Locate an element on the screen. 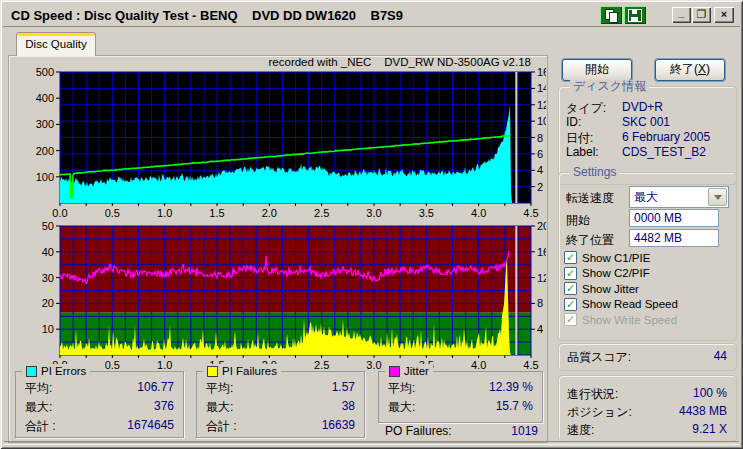 The width and height of the screenshot is (743, 449). svg-text: 4.5 is located at coordinates (530, 364).